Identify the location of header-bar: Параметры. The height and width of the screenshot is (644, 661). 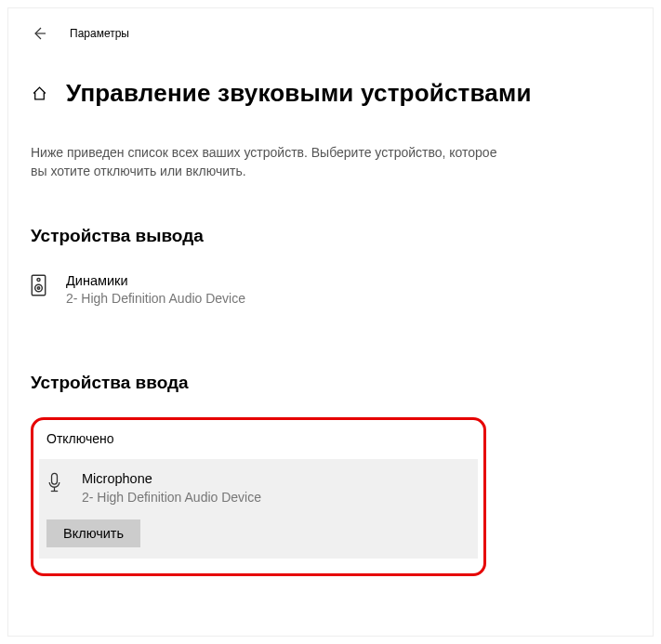
(331, 33).